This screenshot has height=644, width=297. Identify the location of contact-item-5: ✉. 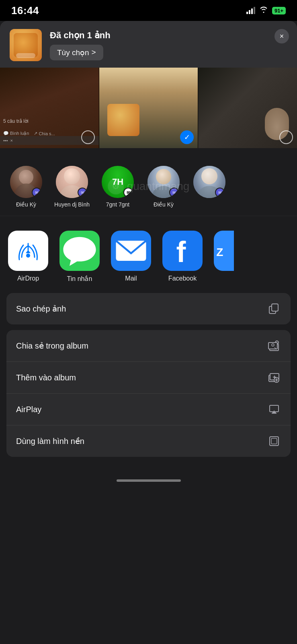
(209, 187).